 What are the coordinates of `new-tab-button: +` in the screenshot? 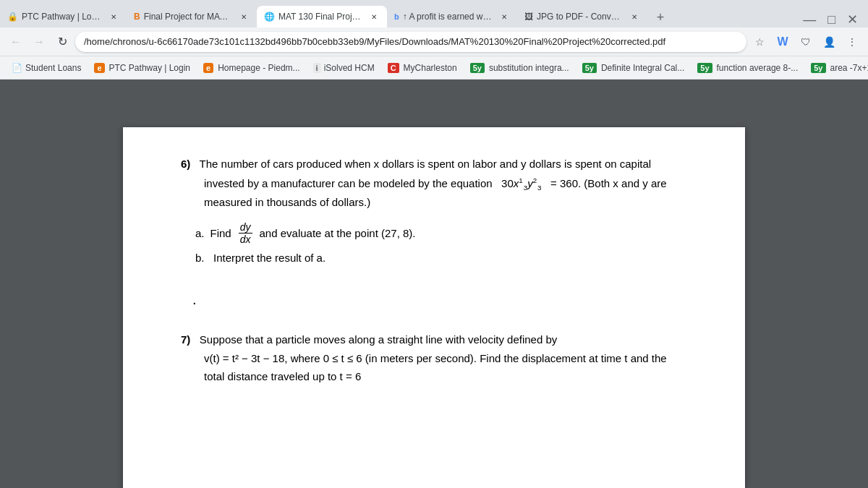 It's located at (660, 17).